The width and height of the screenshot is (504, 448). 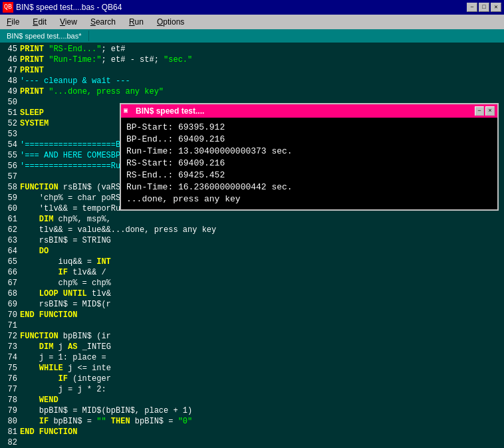 I want to click on line-number: 63, so click(x=10, y=241).